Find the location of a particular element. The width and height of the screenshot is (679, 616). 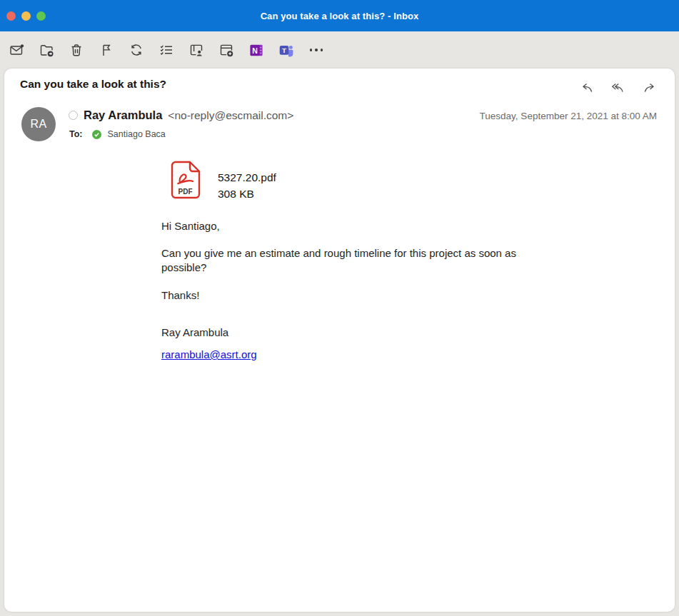

pdf-file-icon: PDF is located at coordinates (186, 180).